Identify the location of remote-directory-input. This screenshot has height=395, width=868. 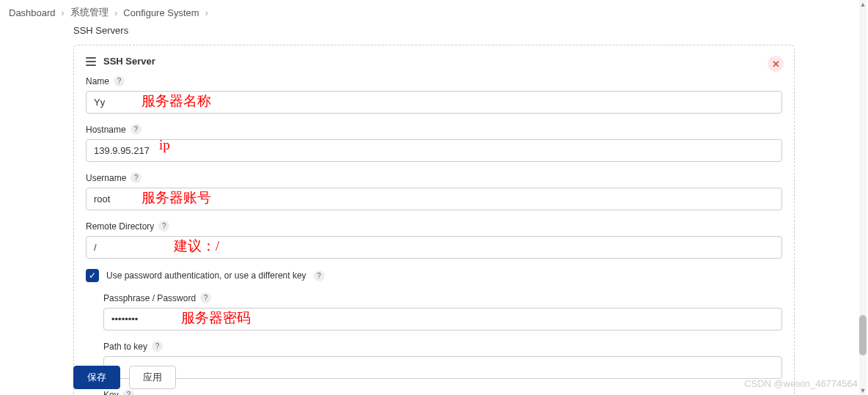
(434, 248).